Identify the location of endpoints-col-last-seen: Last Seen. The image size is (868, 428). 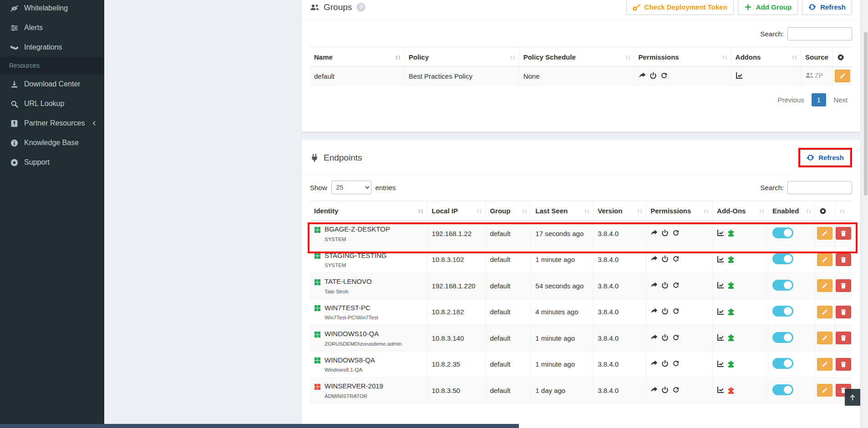
(563, 211).